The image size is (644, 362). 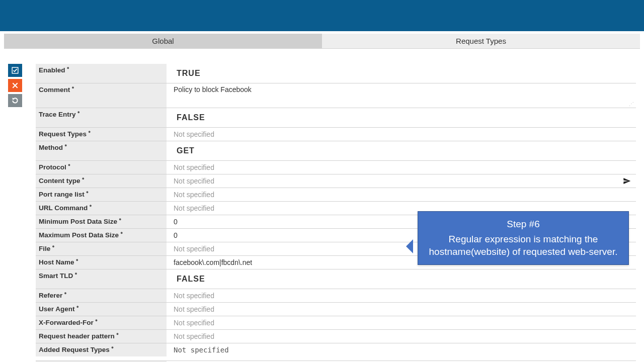 What do you see at coordinates (322, 16) in the screenshot?
I see `top-header-bar` at bounding box center [322, 16].